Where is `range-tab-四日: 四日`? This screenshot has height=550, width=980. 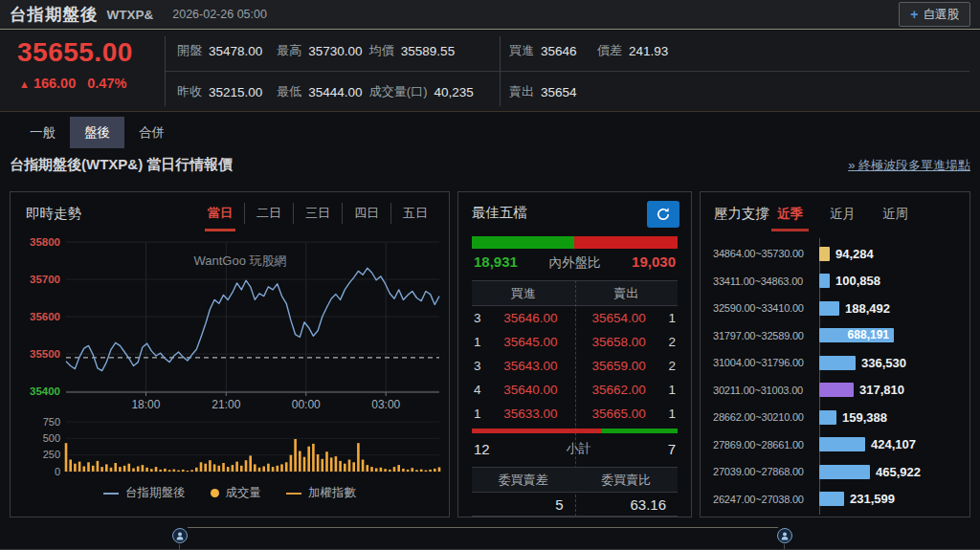 range-tab-四日: 四日 is located at coordinates (366, 213).